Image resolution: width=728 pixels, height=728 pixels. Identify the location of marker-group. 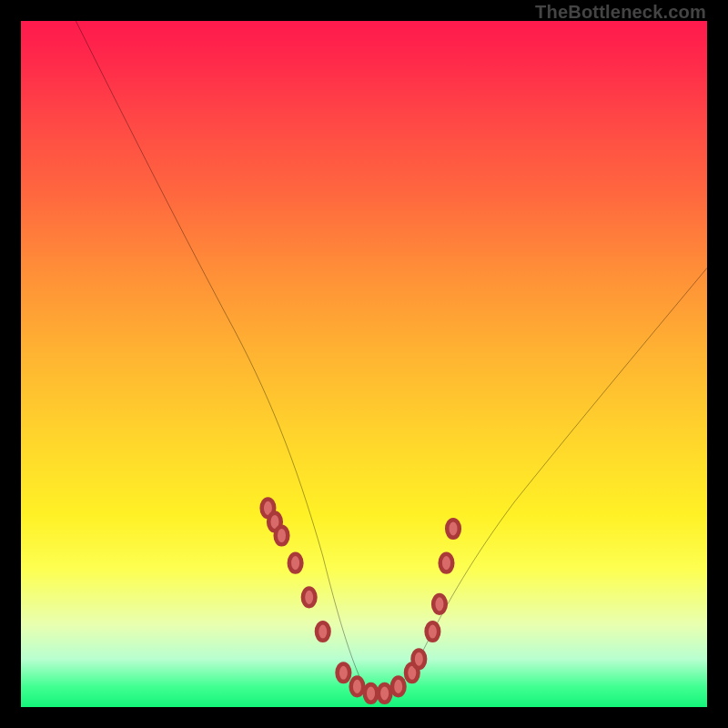
(360, 601).